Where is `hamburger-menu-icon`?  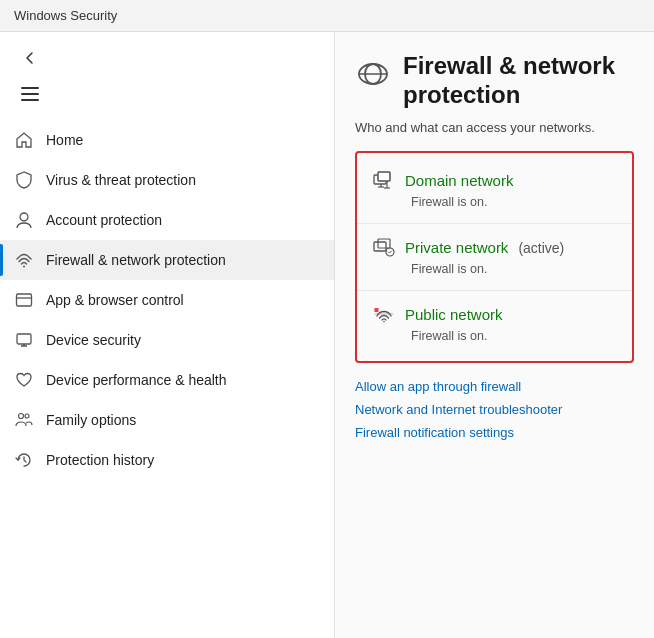 hamburger-menu-icon is located at coordinates (30, 94).